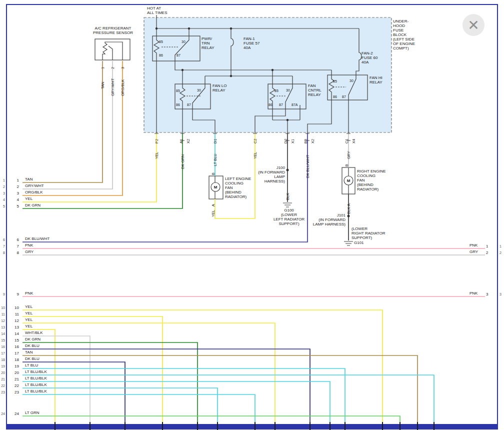 This screenshot has width=504, height=430. I want to click on row-num-15: 15, so click(15, 340).